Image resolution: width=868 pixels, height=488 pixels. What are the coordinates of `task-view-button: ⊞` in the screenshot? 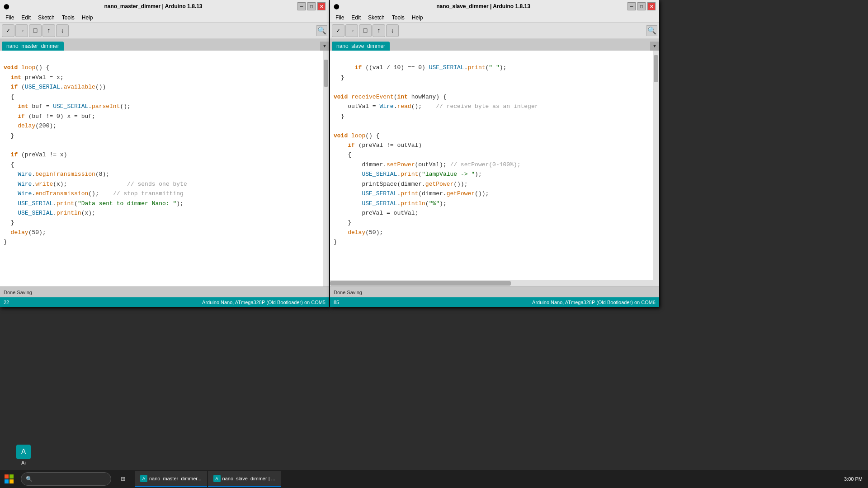 It's located at (123, 479).